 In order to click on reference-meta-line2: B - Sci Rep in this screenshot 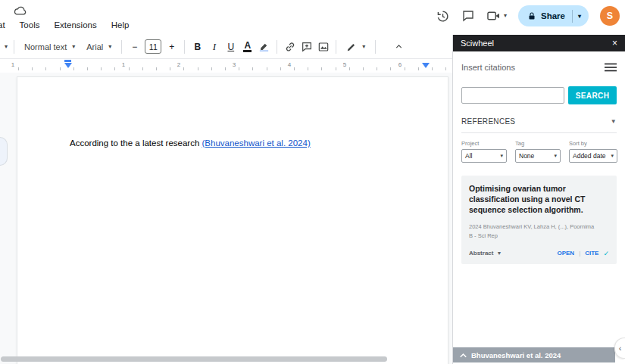, I will do `click(539, 236)`.